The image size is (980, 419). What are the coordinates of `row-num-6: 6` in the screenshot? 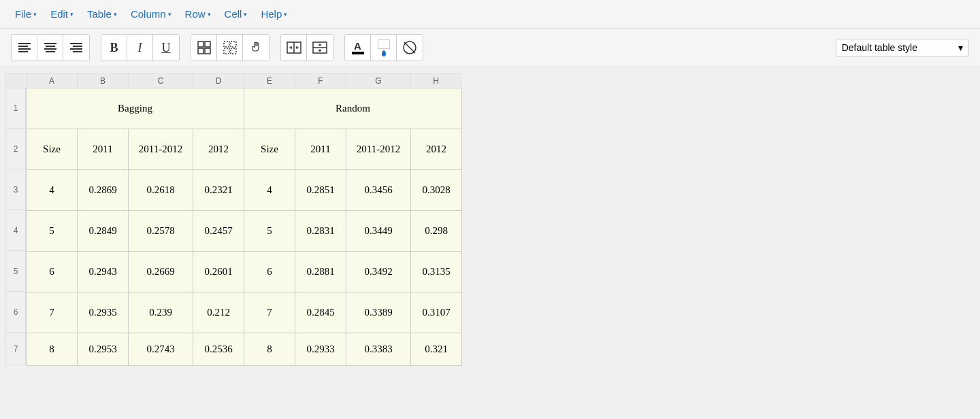 It's located at (16, 312).